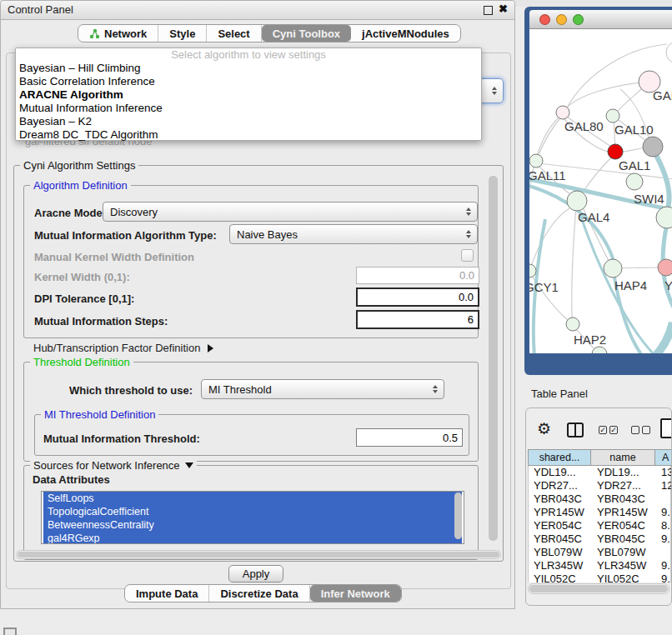 The image size is (672, 635). I want to click on algorithm-option-aracne-algorithm: ARACNE Algorithm, so click(248, 95).